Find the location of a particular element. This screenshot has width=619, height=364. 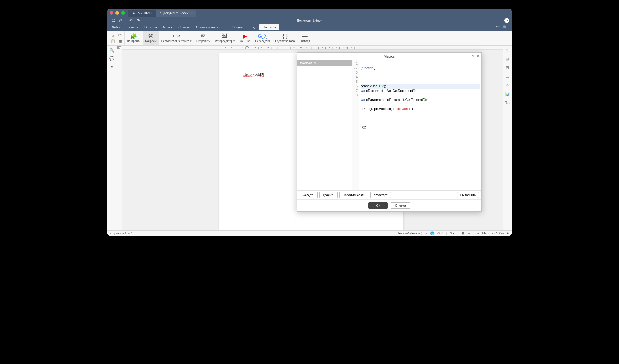

ribbon-settings: 🧩 Настройки is located at coordinates (134, 38).